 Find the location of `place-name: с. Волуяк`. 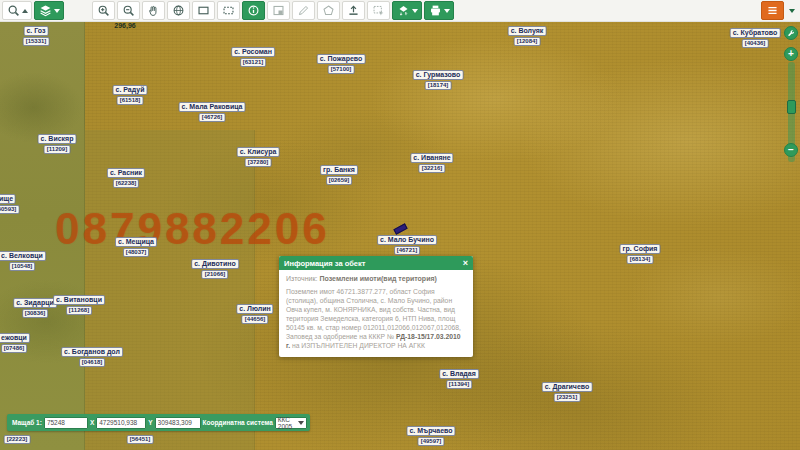

place-name: с. Волуяк is located at coordinates (528, 31).